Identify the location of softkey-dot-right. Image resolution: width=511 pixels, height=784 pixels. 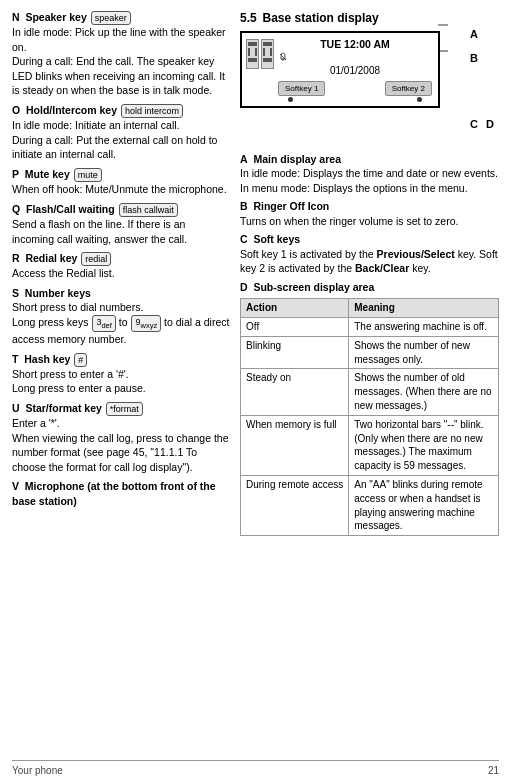
(420, 100).